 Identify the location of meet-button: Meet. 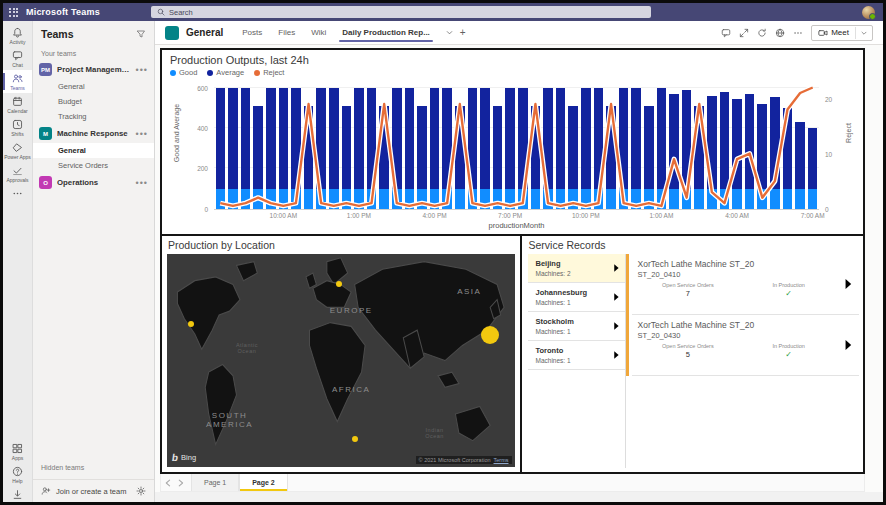
(842, 33).